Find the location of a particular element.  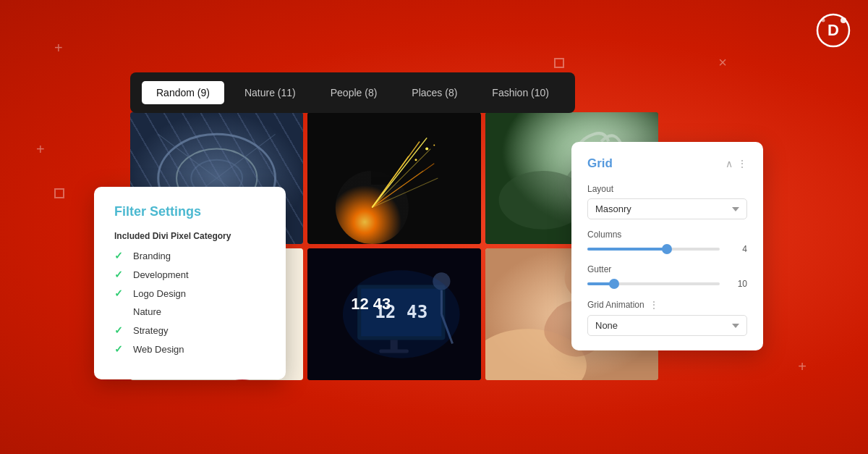

chevron-up-icon: ∧ is located at coordinates (729, 164).